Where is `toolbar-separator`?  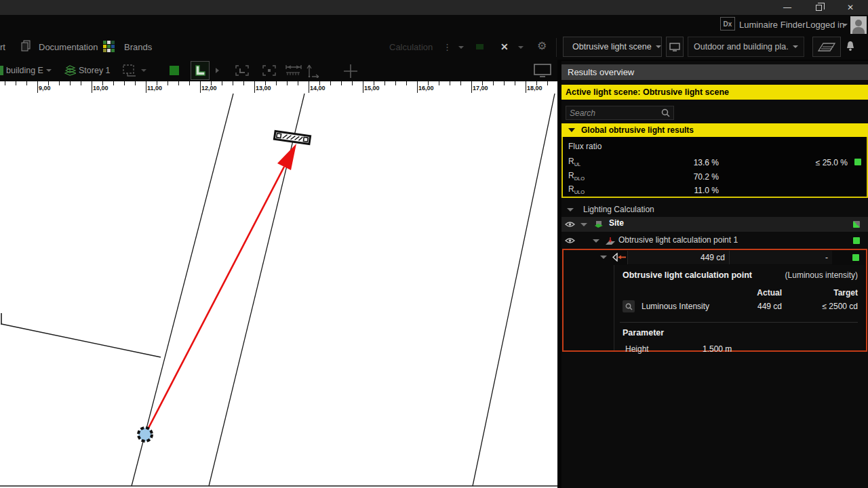
toolbar-separator is located at coordinates (556, 47).